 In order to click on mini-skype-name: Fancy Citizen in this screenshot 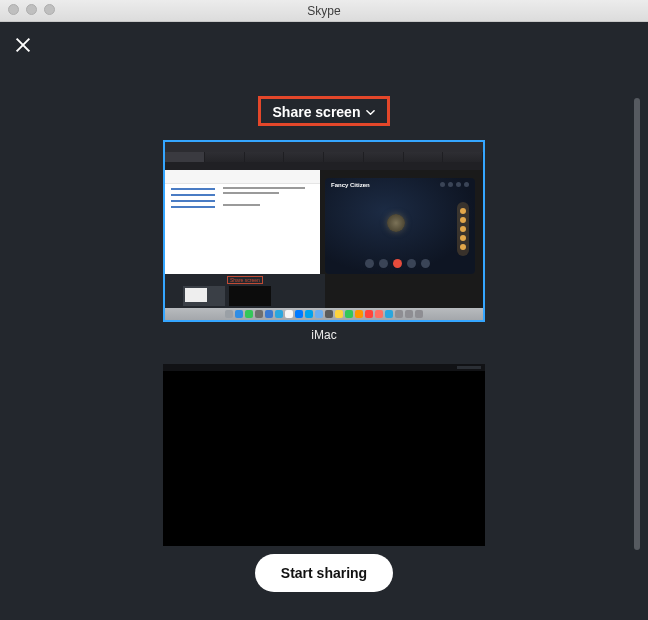, I will do `click(350, 185)`.